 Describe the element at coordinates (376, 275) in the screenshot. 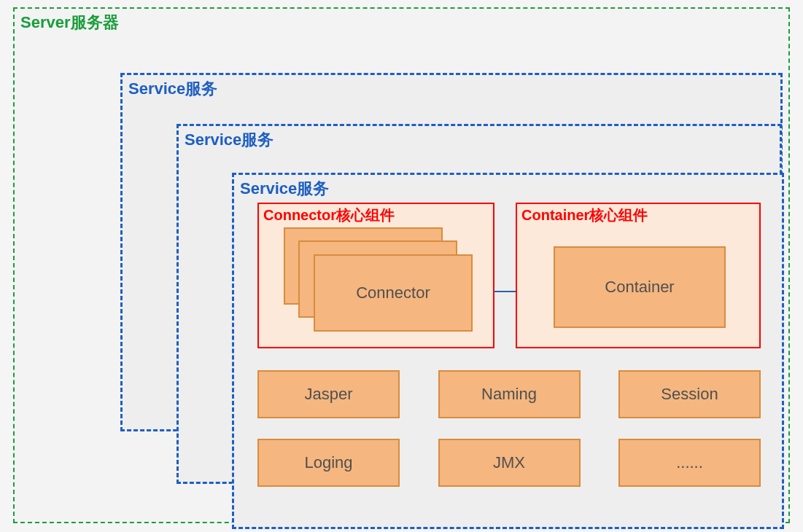

I see `connector-core-group: Connector核心组件 Connector` at that location.